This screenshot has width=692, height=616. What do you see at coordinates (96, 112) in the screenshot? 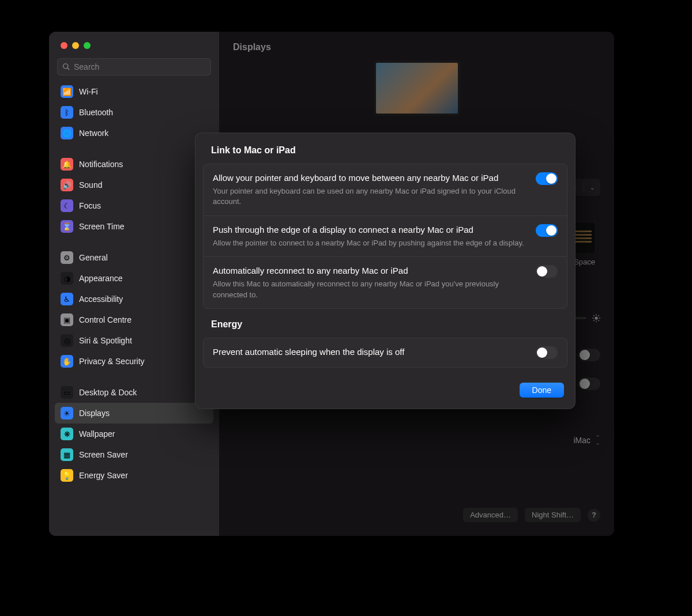
I see `sidebar-item-label: Bluetooth` at bounding box center [96, 112].